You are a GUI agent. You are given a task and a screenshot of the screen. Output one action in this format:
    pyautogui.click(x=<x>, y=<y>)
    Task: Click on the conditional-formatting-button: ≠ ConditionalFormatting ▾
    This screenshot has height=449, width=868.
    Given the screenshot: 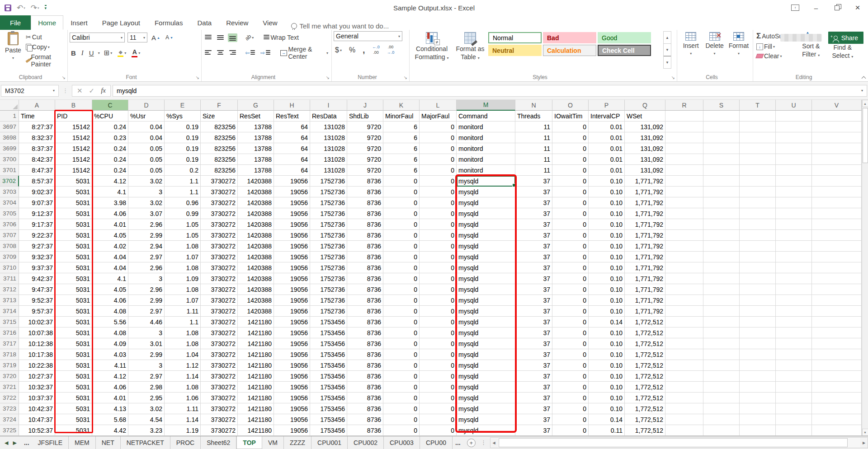 What is the action you would take?
    pyautogui.click(x=432, y=47)
    